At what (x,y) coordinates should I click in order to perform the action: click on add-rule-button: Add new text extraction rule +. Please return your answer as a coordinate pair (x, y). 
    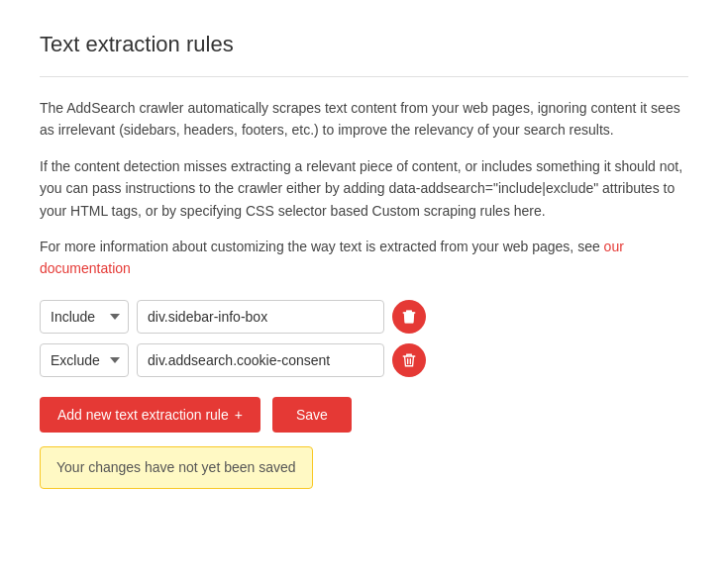
    Looking at the image, I should click on (151, 415).